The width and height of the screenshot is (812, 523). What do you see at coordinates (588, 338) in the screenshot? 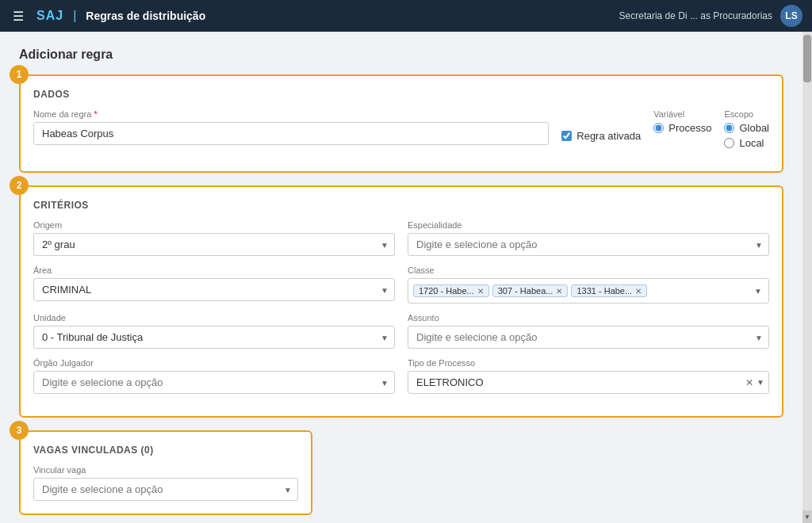
I see `assunto-input` at bounding box center [588, 338].